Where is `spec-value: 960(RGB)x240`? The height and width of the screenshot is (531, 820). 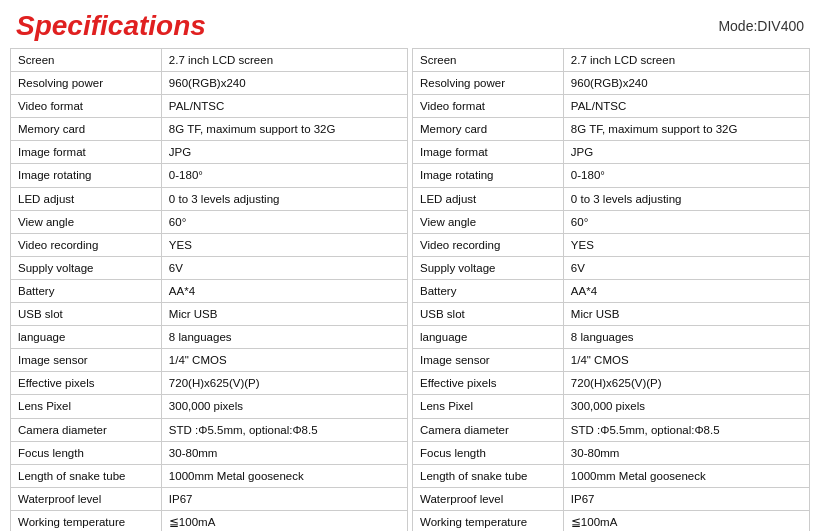 spec-value: 960(RGB)x240 is located at coordinates (284, 84).